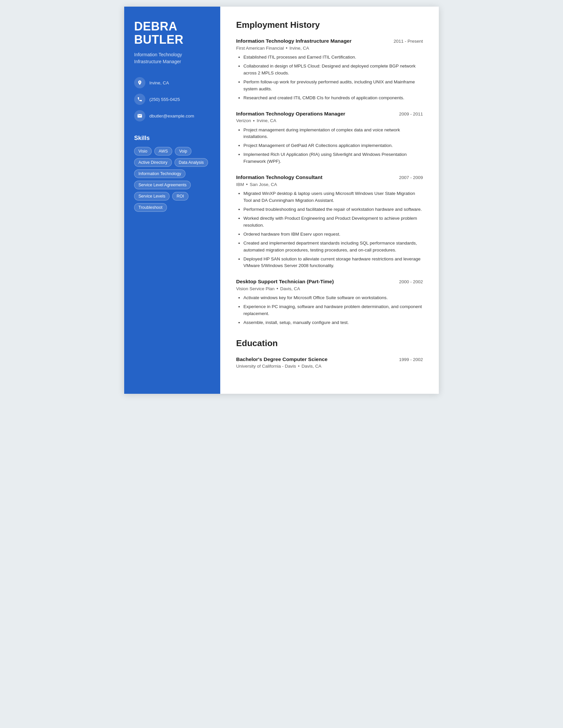  What do you see at coordinates (140, 99) in the screenshot?
I see `phone-icon` at bounding box center [140, 99].